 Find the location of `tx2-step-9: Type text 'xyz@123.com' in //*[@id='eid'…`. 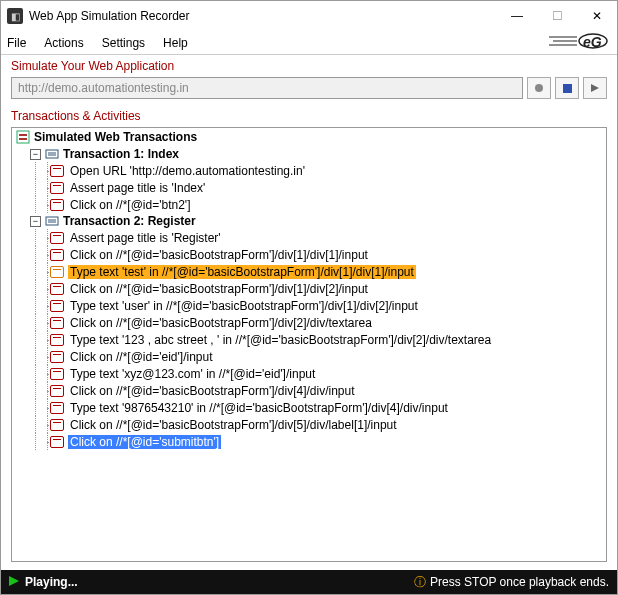

tx2-step-9: Type text 'xyz@123.com' in //*[@id='eid'… is located at coordinates (309, 374).